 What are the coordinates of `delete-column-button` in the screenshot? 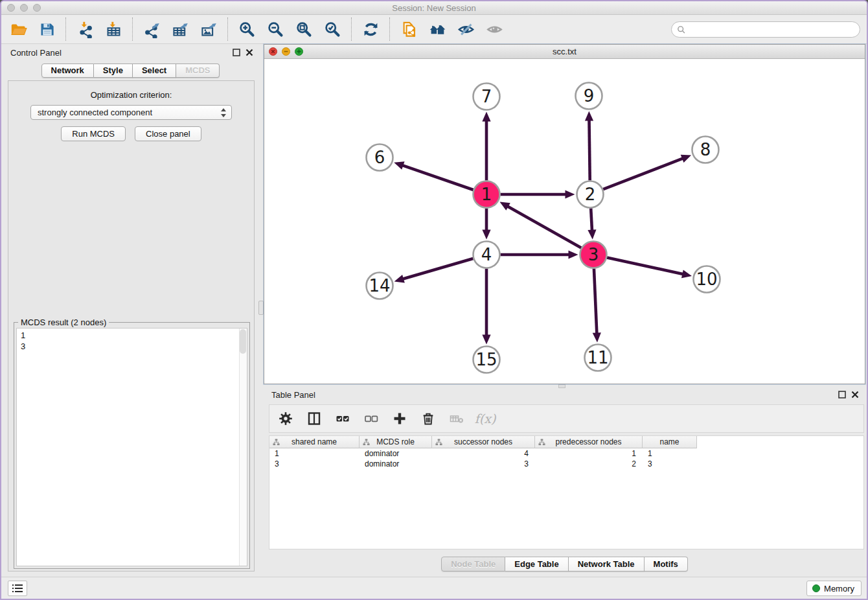 It's located at (428, 419).